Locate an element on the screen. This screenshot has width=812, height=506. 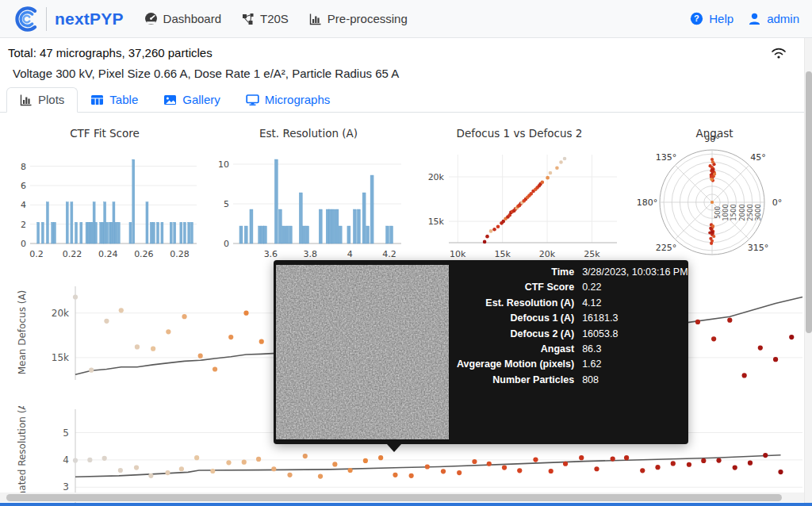
tooltip-row-label: Angast is located at coordinates (515, 349).